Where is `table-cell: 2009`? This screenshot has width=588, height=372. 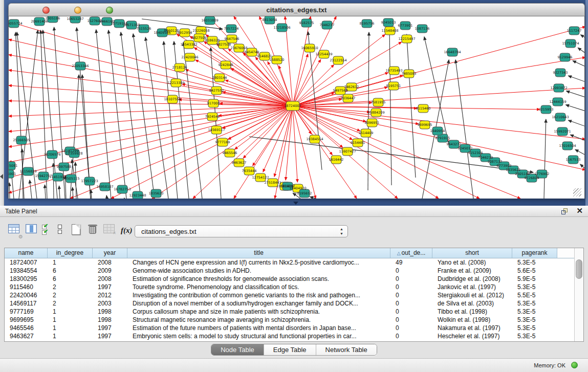
table-cell: 2009 is located at coordinates (110, 271).